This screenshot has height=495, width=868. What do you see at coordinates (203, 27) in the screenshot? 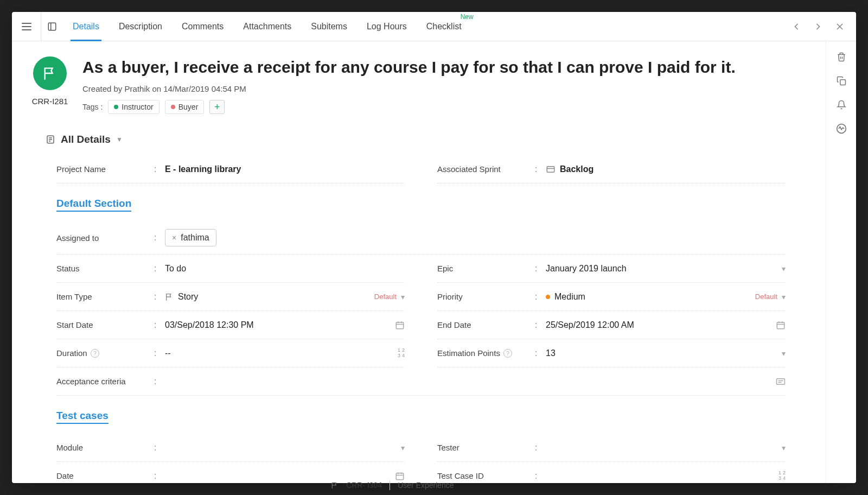
I see `tab-label: Comments` at bounding box center [203, 27].